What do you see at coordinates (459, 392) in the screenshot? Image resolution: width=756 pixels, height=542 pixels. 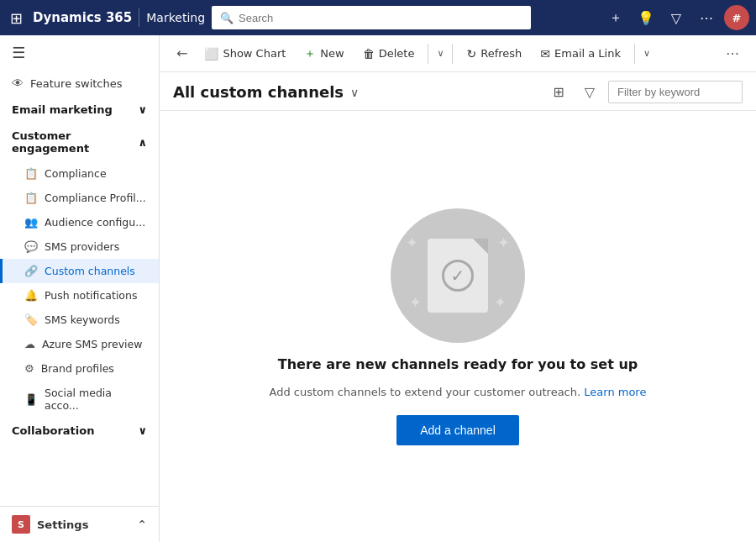 I see `empty-state-subtitle: Add custom channels to extend your custo…` at bounding box center [459, 392].